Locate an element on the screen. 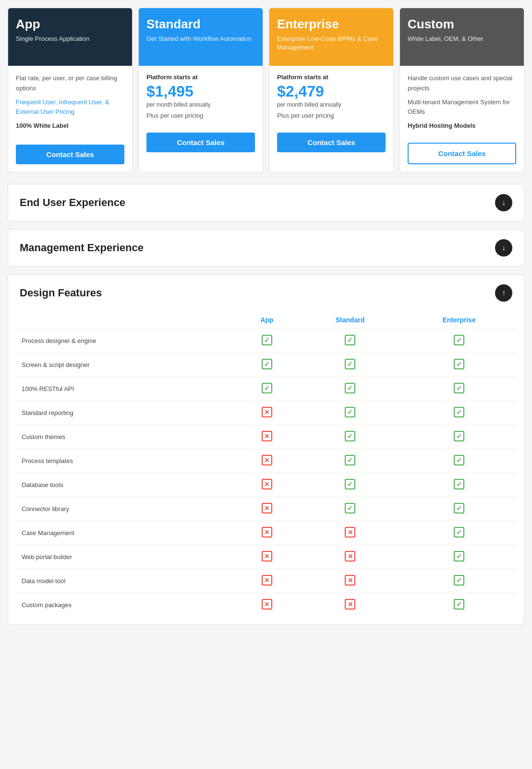 Image resolution: width=532 pixels, height=769 pixels. feature-name-cell: Case Management is located at coordinates (126, 533).